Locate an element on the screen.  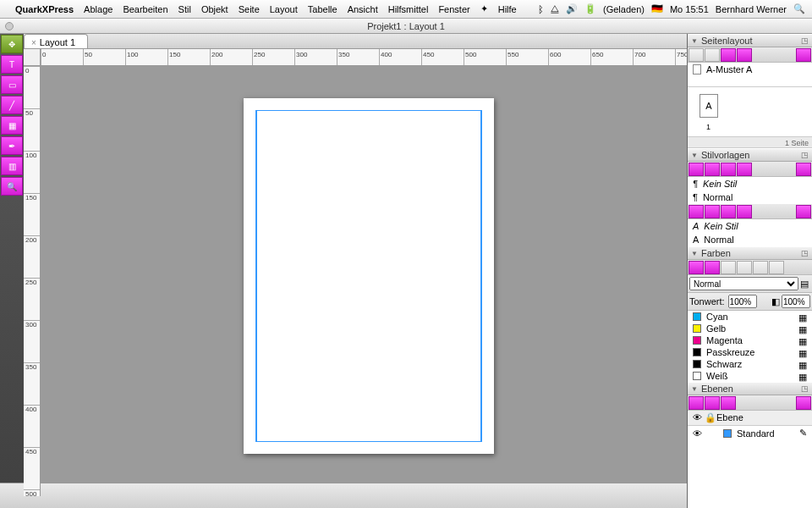
app-name: QuarkXPress is located at coordinates (44, 9).